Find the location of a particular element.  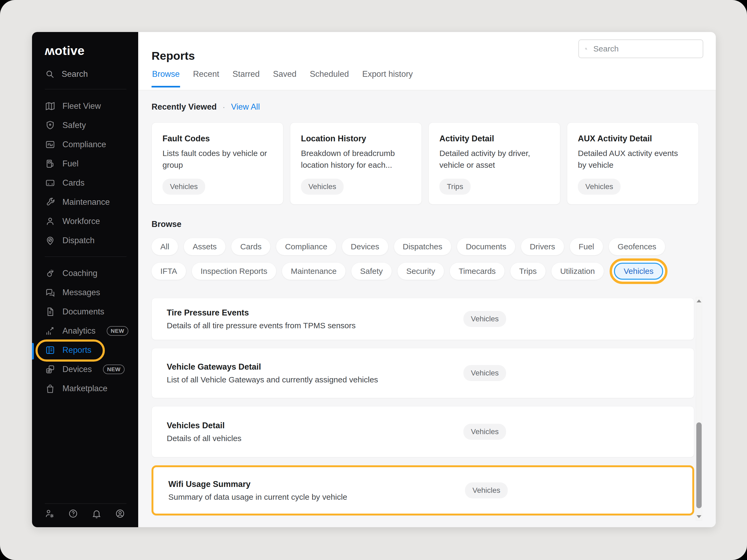

sidebar-item-label: Safety is located at coordinates (74, 126).